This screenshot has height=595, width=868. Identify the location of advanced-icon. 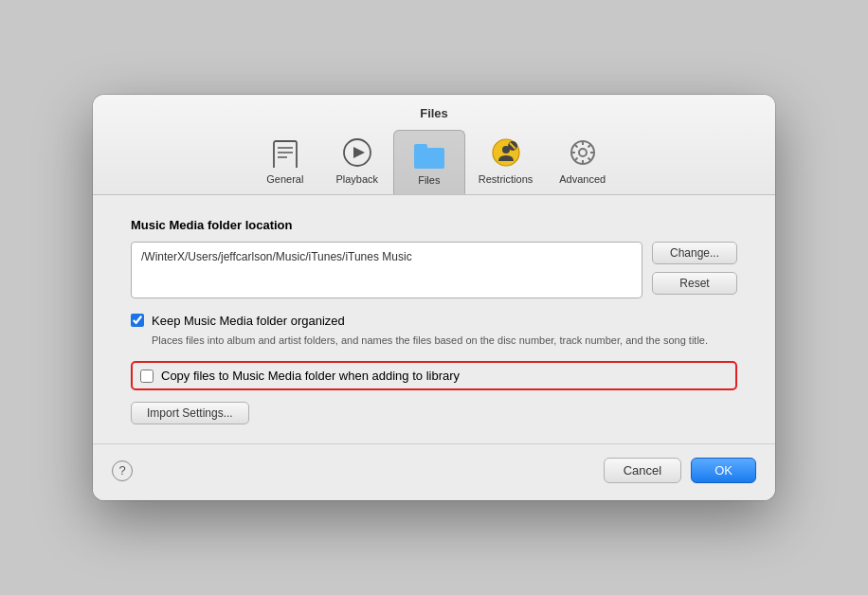
(583, 153).